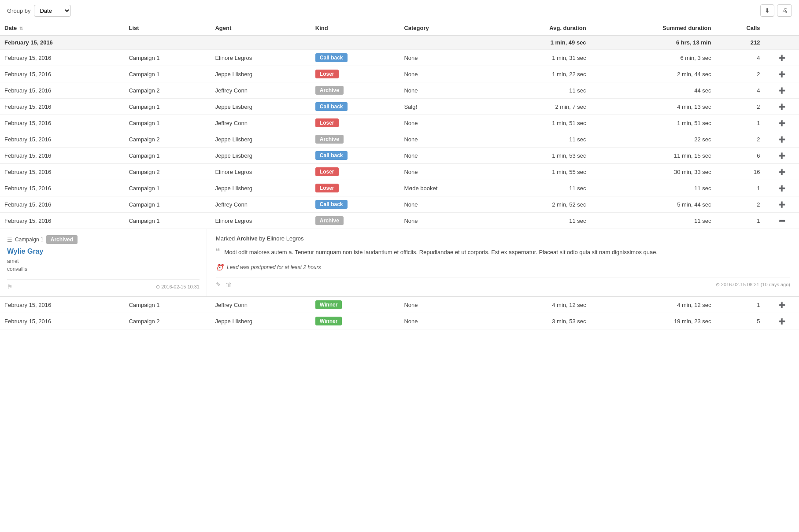  What do you see at coordinates (541, 74) in the screenshot?
I see `cell-avg-duration: 1 min, 22 sec` at bounding box center [541, 74].